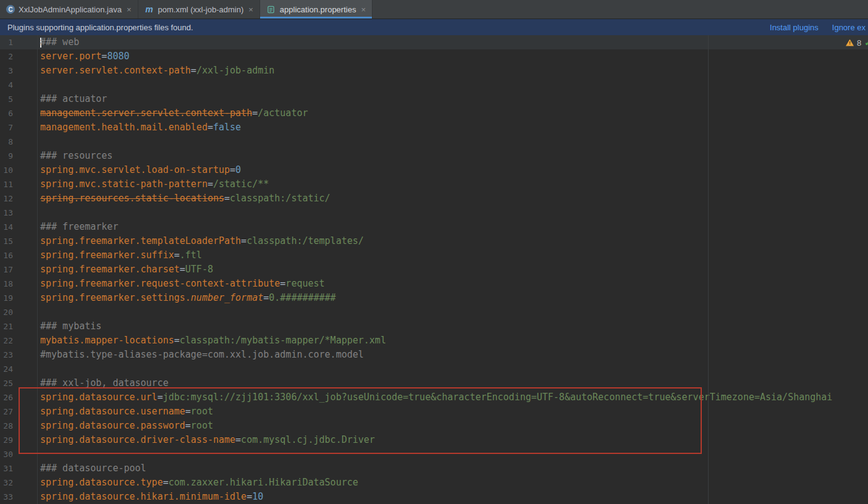 Image resolution: width=868 pixels, height=504 pixels. I want to click on line-number: 33, so click(19, 497).